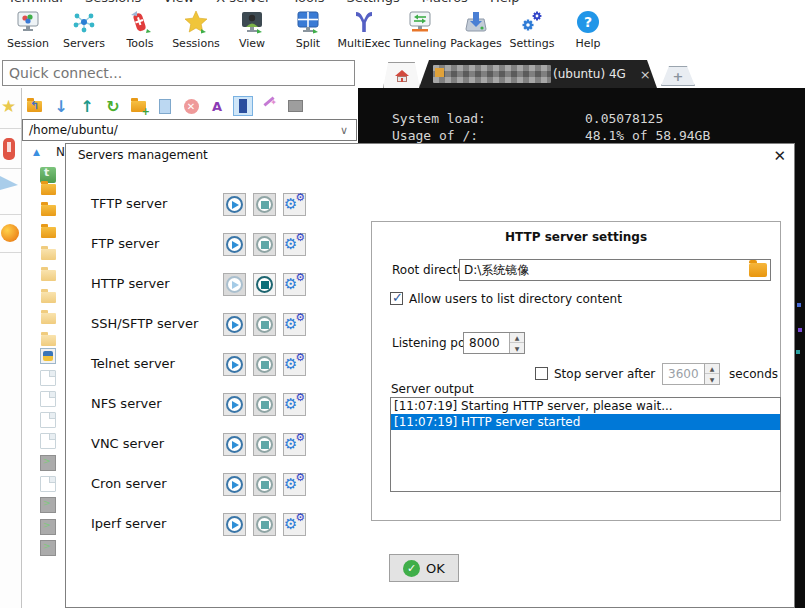 The height and width of the screenshot is (608, 805). Describe the element at coordinates (35, 106) in the screenshot. I see `go-parent-folder-icon: ↰` at that location.